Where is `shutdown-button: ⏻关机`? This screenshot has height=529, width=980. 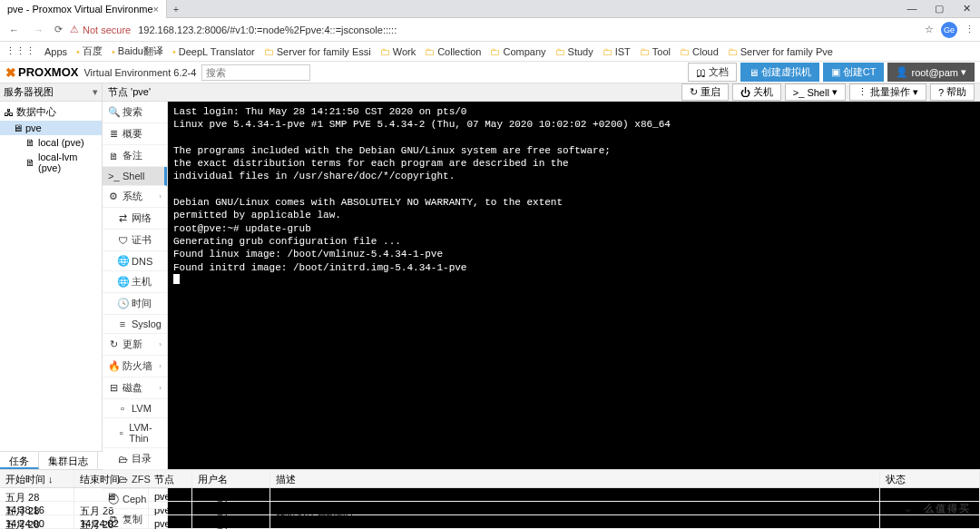
shutdown-button: ⏻关机 is located at coordinates (757, 93).